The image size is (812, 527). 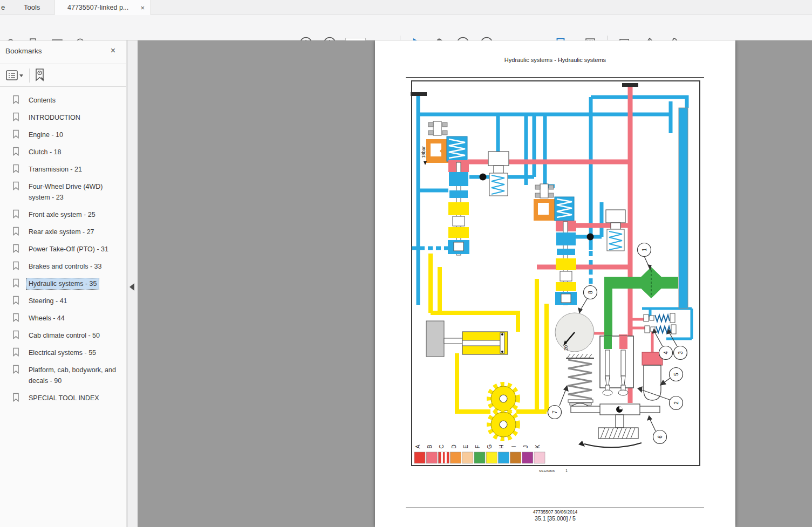 I want to click on bookmark-label: Front axle system - 25, so click(x=62, y=215).